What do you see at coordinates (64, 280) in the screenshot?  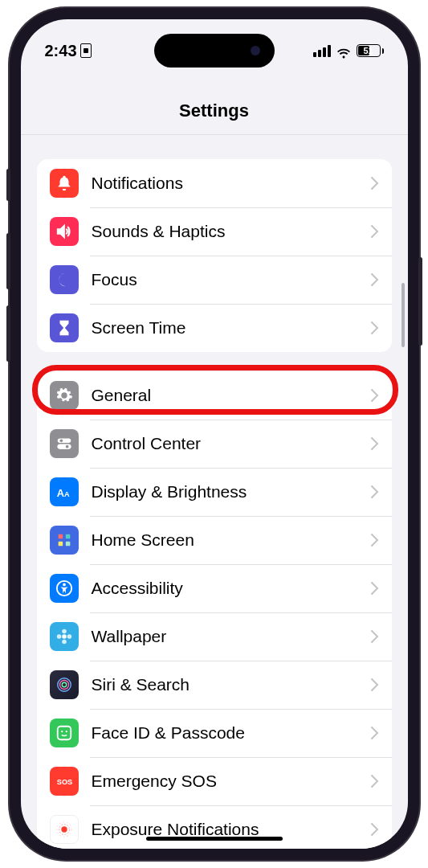 I see `moon-icon` at bounding box center [64, 280].